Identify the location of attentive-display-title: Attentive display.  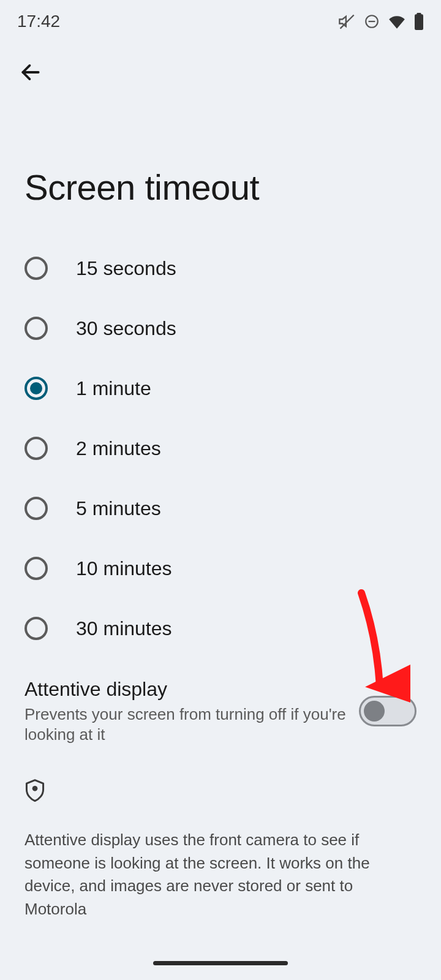
(186, 690).